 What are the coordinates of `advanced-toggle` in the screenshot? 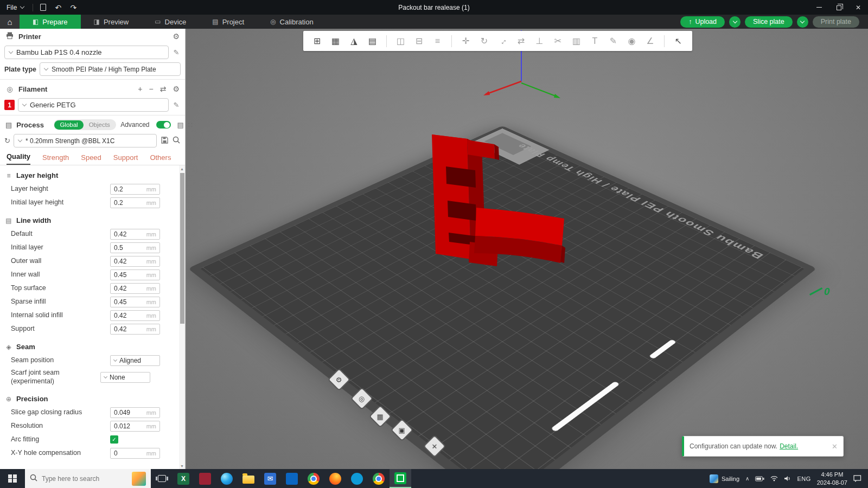 It's located at (164, 125).